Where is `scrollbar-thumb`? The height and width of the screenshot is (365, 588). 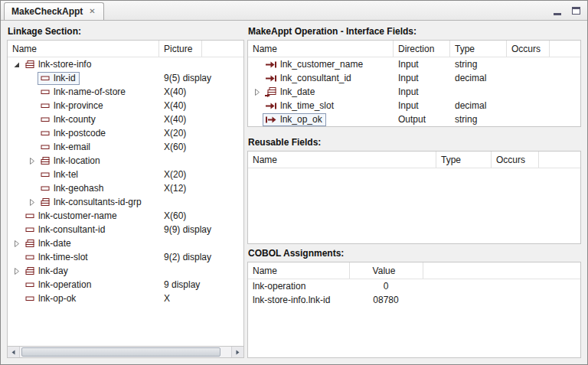 scrollbar-thumb is located at coordinates (121, 352).